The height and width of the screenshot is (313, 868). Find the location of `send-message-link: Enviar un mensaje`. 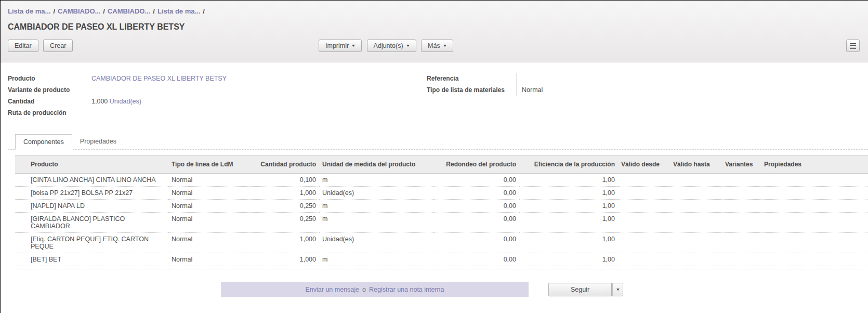

send-message-link: Enviar un mensaje is located at coordinates (332, 290).